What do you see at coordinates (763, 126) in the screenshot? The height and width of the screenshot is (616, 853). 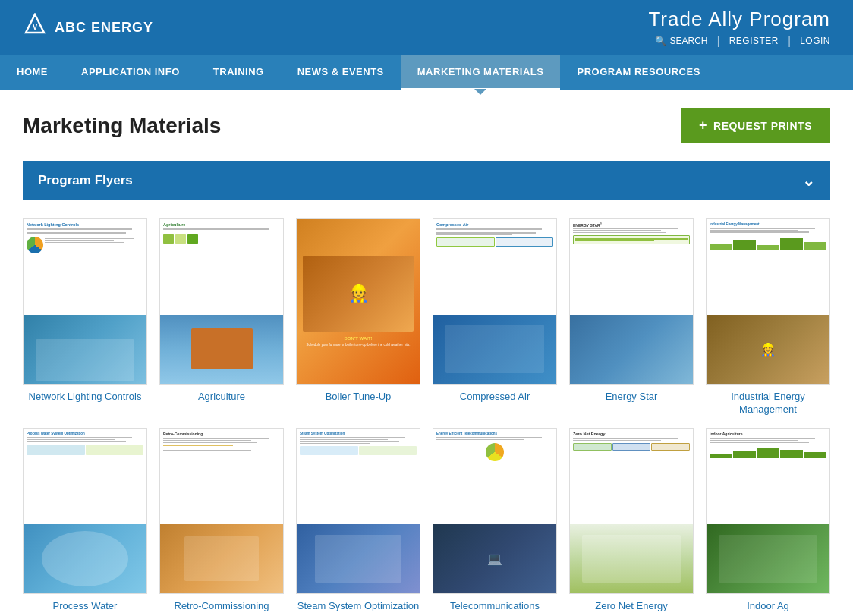 I see `request-prints-label: REQUEST PRINTS` at bounding box center [763, 126].